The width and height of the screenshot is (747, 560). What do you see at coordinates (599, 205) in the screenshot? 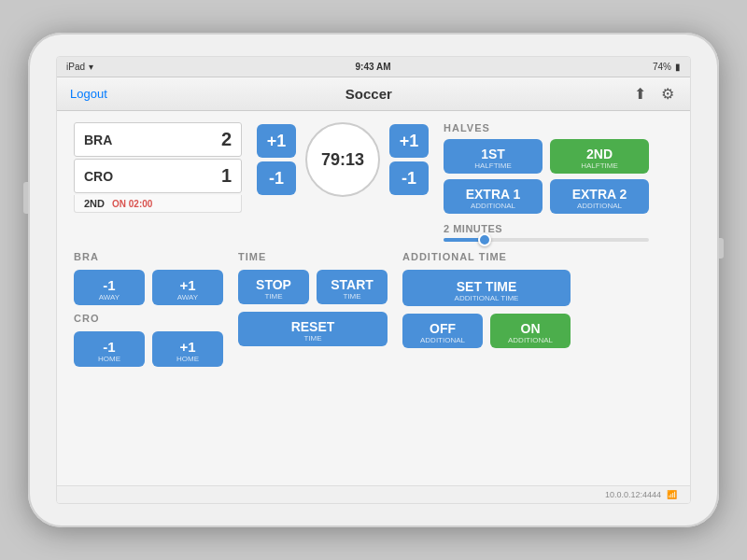
I see `extra2-sub: ADDITIONAL` at bounding box center [599, 205].